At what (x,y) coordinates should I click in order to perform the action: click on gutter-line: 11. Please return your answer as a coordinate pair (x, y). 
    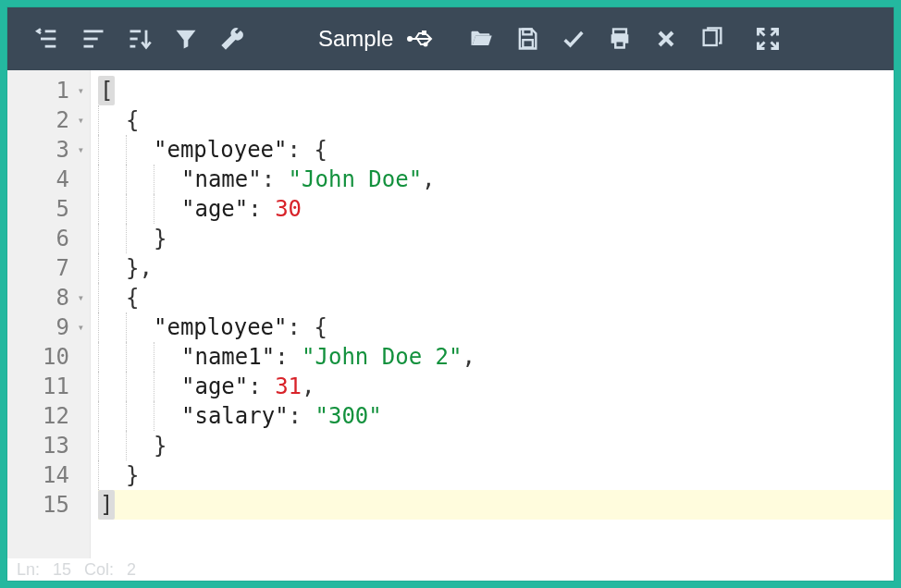
    Looking at the image, I should click on (48, 386).